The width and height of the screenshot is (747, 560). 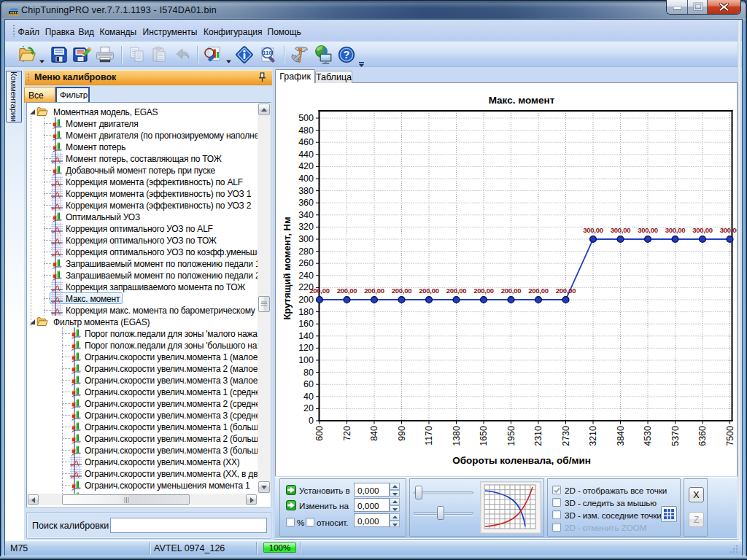 I want to click on svg-text: 2730, so click(x=566, y=436).